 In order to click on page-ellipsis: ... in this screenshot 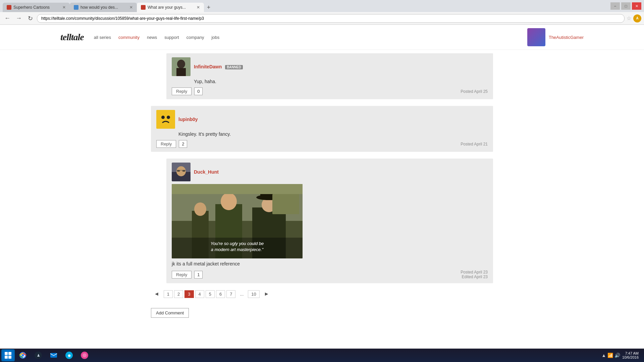, I will do `click(241, 294)`.